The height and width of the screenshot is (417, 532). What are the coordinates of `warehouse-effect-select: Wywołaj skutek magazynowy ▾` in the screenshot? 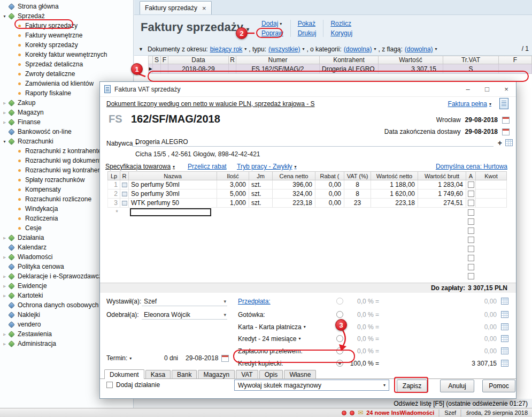 It's located at (312, 385).